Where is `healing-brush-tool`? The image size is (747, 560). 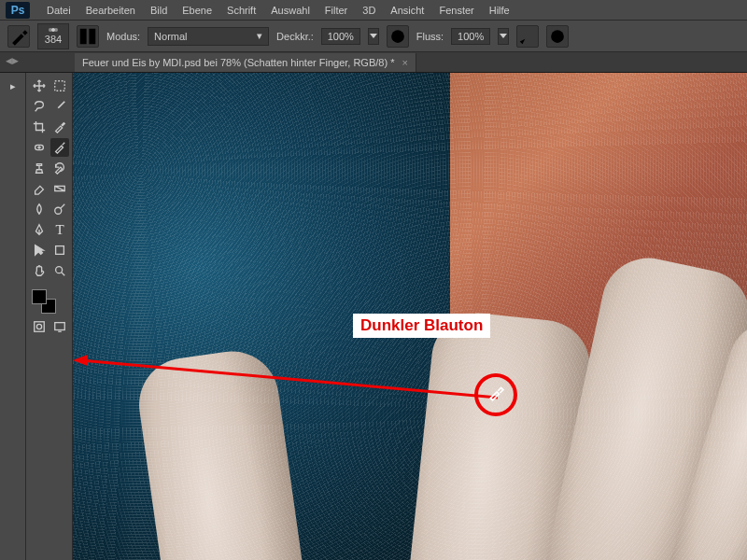 healing-brush-tool is located at coordinates (39, 147).